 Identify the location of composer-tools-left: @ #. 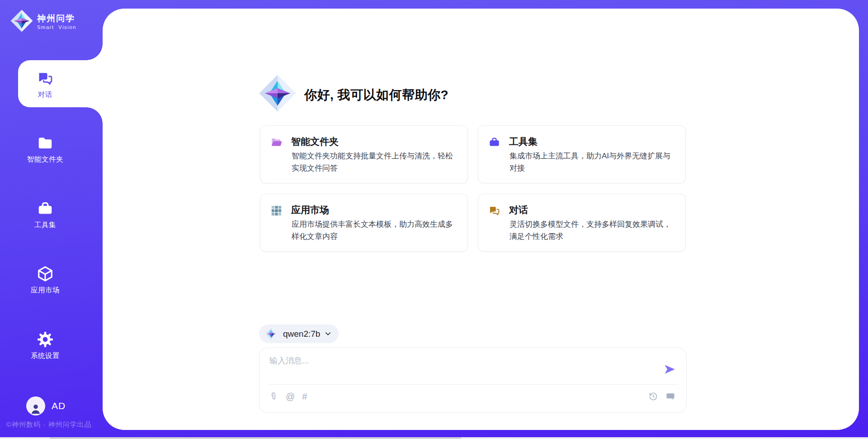
(288, 396).